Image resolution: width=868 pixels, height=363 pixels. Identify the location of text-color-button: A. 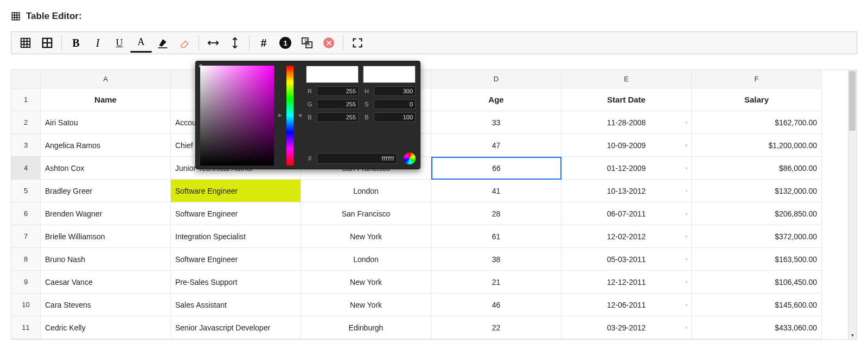
(141, 43).